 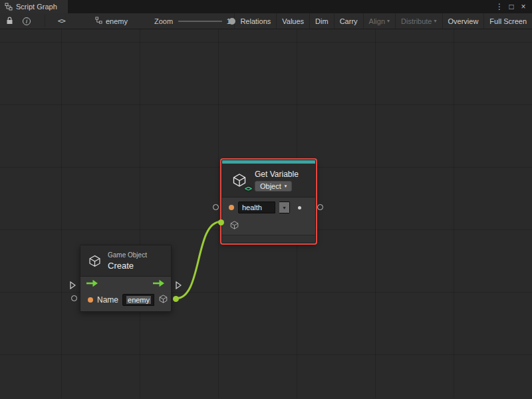 What do you see at coordinates (269, 180) in the screenshot?
I see `get-variable-header: <> Get Variable Object ▾` at bounding box center [269, 180].